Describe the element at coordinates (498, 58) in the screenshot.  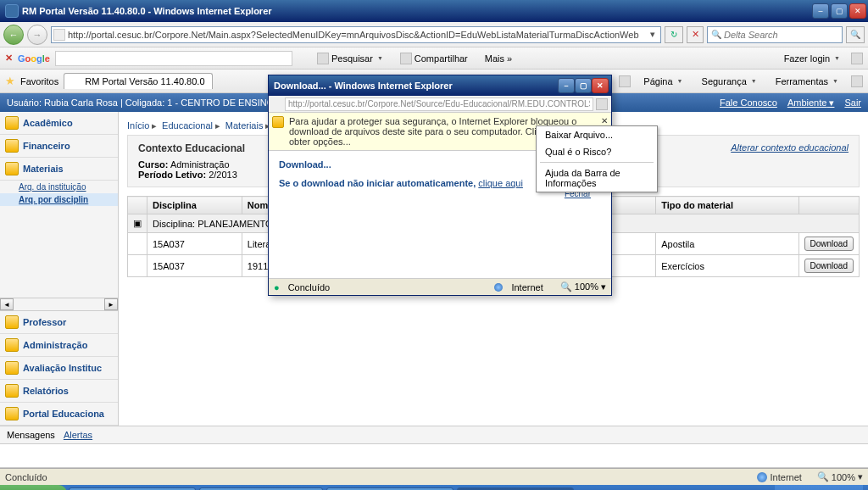
I see `mais-button: Mais »` at that location.